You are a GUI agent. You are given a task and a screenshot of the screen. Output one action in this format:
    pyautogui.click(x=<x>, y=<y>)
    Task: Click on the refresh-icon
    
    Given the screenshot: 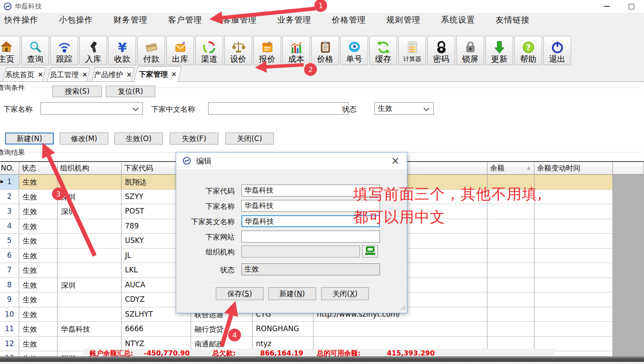 What is the action you would take?
    pyautogui.click(x=383, y=47)
    